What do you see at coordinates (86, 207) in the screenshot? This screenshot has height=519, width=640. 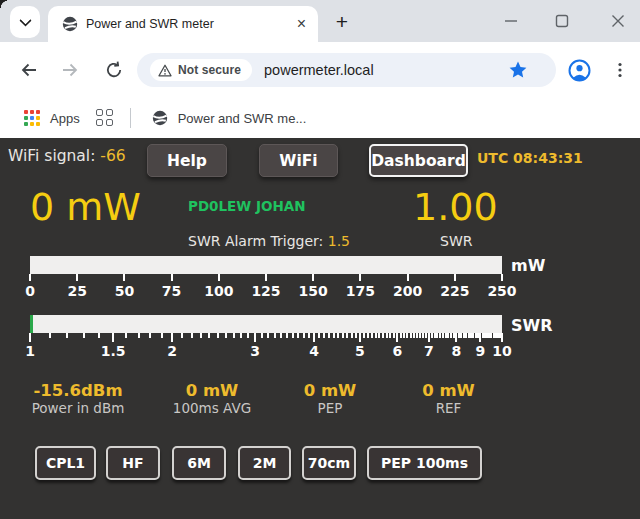 I see `power-reading-big: 0 mW` at bounding box center [86, 207].